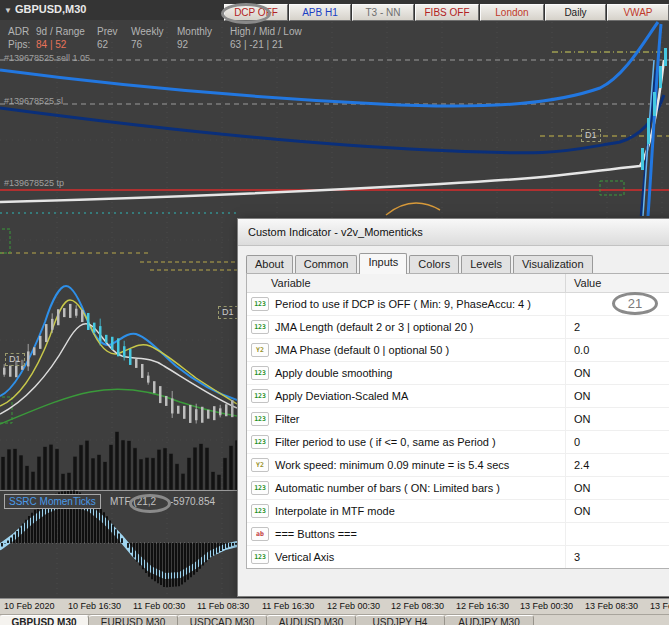  What do you see at coordinates (458, 442) in the screenshot?
I see `table-row: 123Filter period to use ( if <= 0, same …` at bounding box center [458, 442].